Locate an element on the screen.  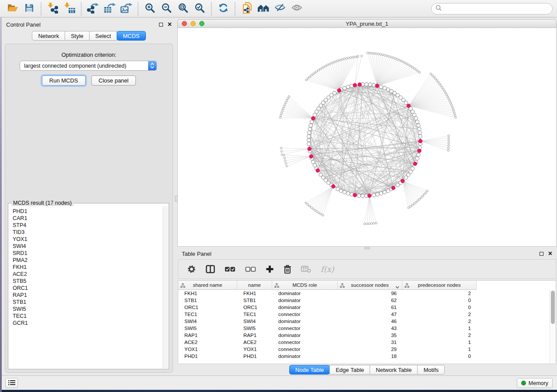
column-header-predecessor-nodes: predecessor nodes is located at coordinates (439, 285).